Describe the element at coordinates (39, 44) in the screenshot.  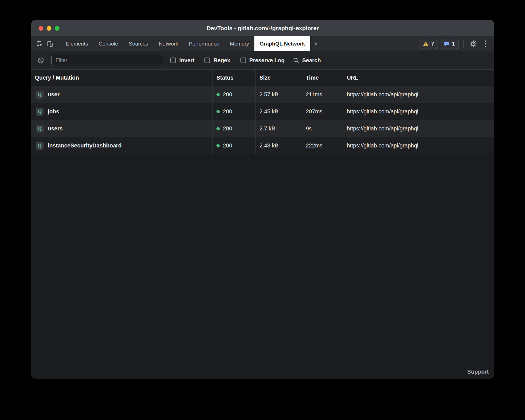
I see `inspect-element-icon` at that location.